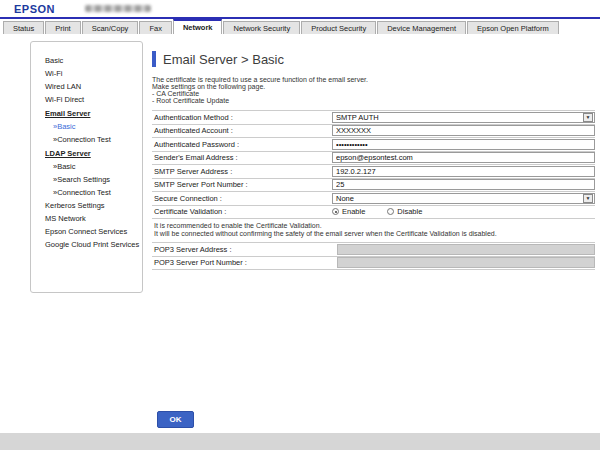 The height and width of the screenshot is (450, 600). I want to click on field-label: SMTP Server Address :, so click(242, 172).